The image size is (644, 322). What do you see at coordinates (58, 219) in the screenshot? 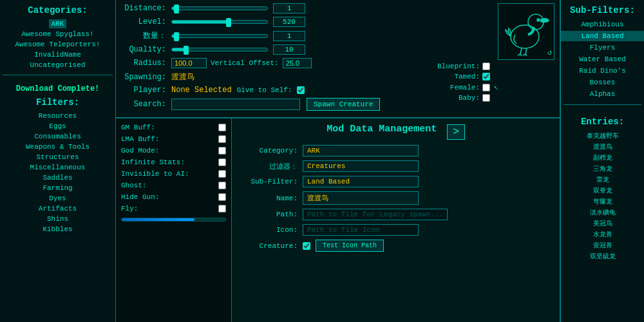
I see `filter-shins: Shins` at bounding box center [58, 219].